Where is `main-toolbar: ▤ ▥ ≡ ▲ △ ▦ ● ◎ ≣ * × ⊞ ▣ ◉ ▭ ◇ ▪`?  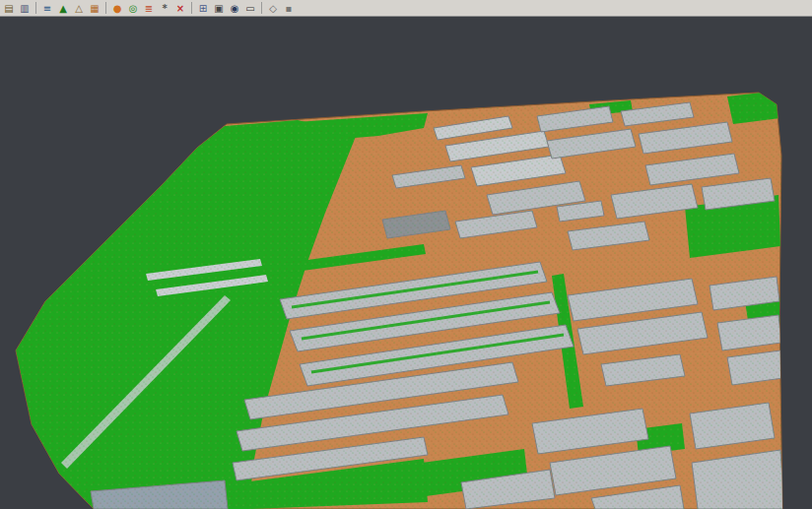 main-toolbar: ▤ ▥ ≡ ▲ △ ▦ ● ◎ ≣ * × ⊞ ▣ ◉ ▭ ◇ ▪ is located at coordinates (406, 8).